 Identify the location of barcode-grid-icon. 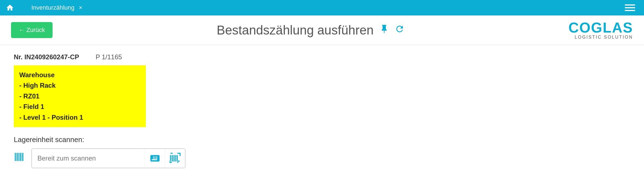
(20, 158).